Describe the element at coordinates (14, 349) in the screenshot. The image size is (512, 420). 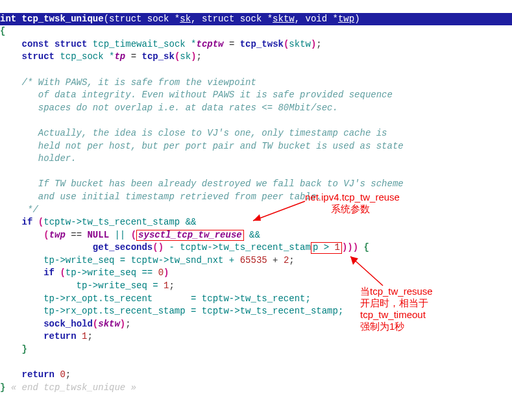
I see `inner-brace-close: }` at that location.